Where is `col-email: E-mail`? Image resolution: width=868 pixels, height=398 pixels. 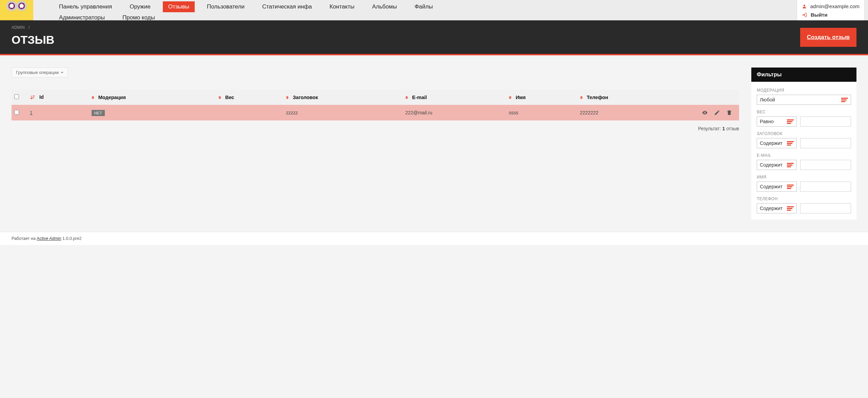
col-email: E-mail is located at coordinates (455, 97).